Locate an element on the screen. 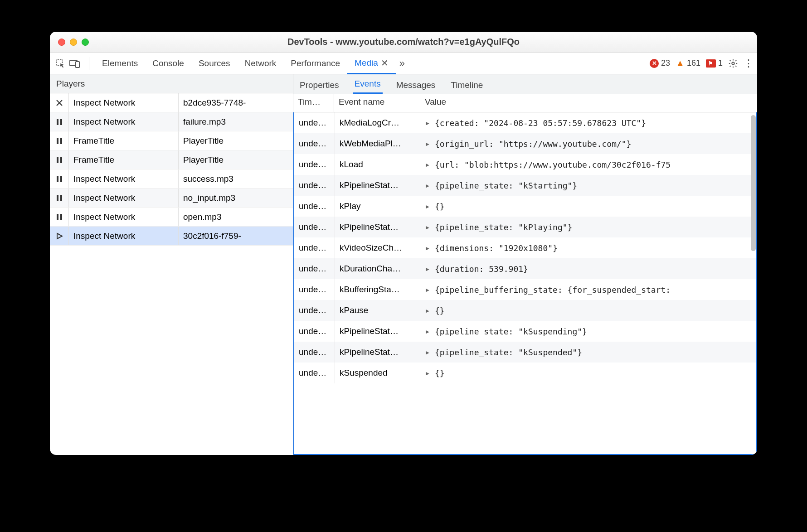  subtab-timeline: Timeline is located at coordinates (467, 87).